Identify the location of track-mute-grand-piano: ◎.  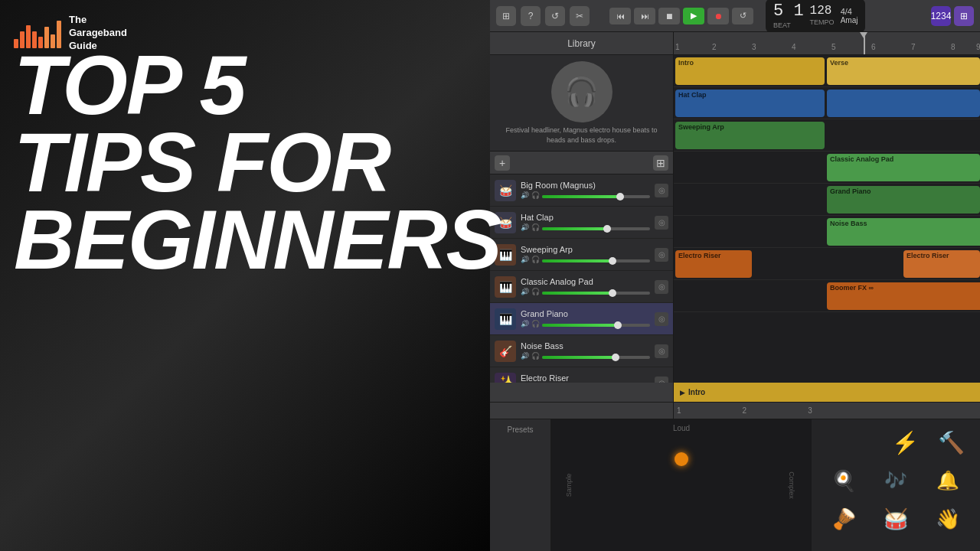
(662, 319).